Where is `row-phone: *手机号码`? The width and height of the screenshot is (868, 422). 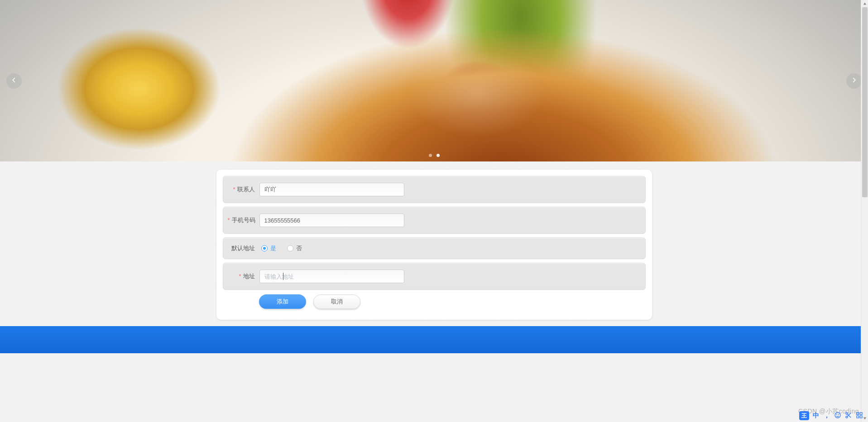 row-phone: *手机号码 is located at coordinates (434, 220).